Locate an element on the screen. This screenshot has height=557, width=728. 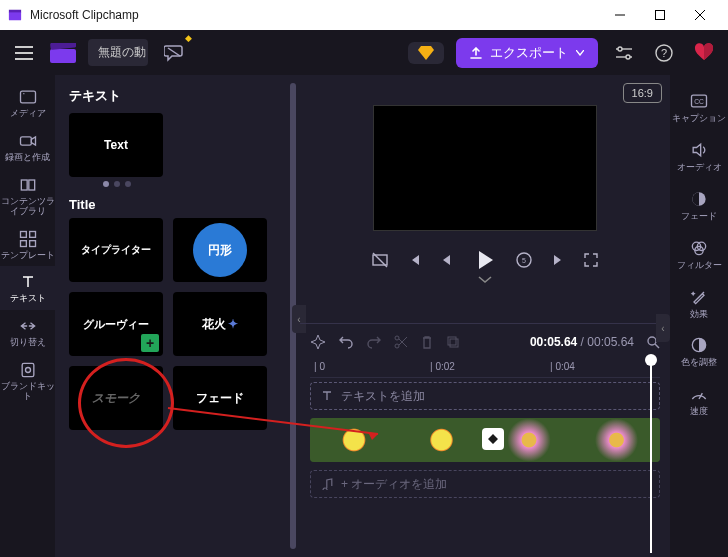
skip-seconds-icon: 5 is located at coordinates (524, 260).